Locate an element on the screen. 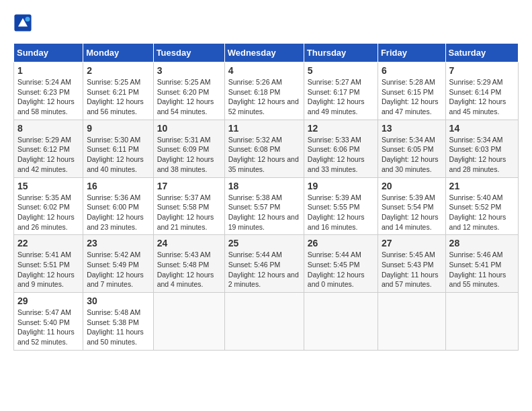 The image size is (532, 411). day-number: 18 is located at coordinates (265, 186).